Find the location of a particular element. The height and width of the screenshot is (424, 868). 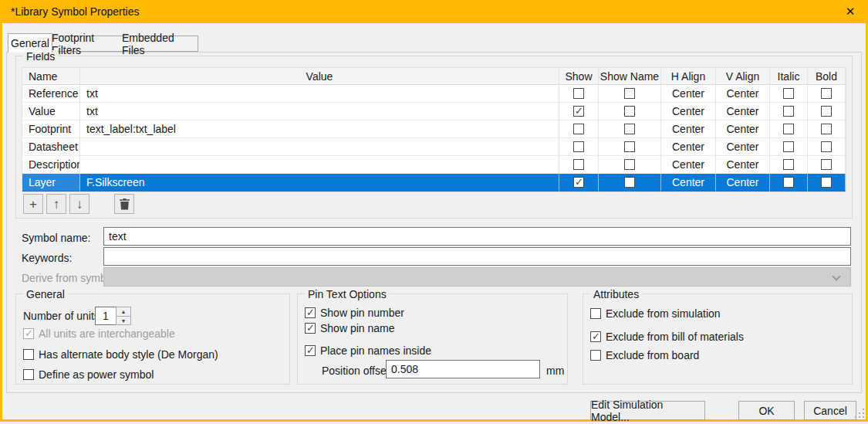

cancel-button: Cancel is located at coordinates (830, 411).